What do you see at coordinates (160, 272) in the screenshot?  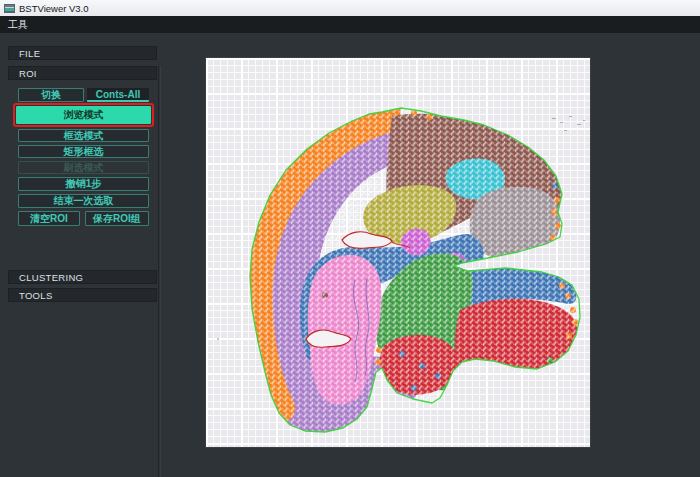 I see `sidebar-divider-highlight` at bounding box center [160, 272].